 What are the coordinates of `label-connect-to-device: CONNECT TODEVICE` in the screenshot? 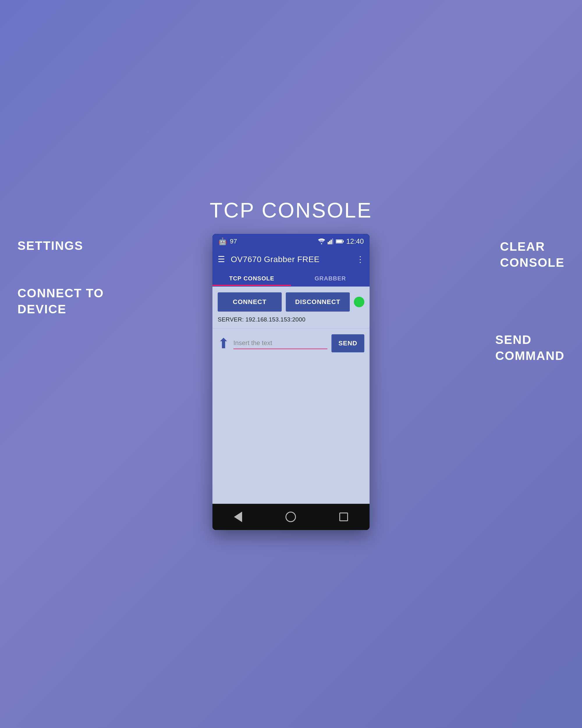 It's located at (61, 301).